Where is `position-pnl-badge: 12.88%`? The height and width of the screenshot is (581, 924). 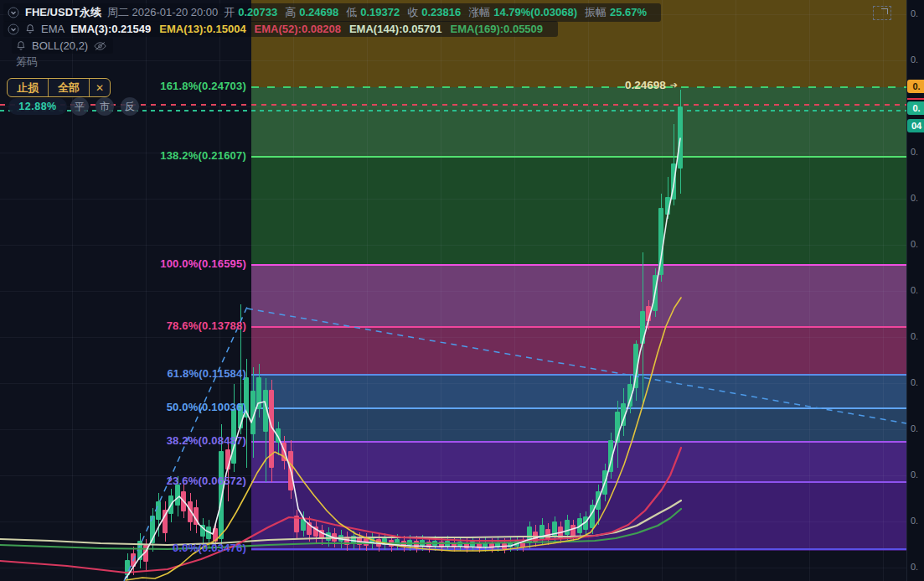
position-pnl-badge: 12.88% is located at coordinates (38, 106).